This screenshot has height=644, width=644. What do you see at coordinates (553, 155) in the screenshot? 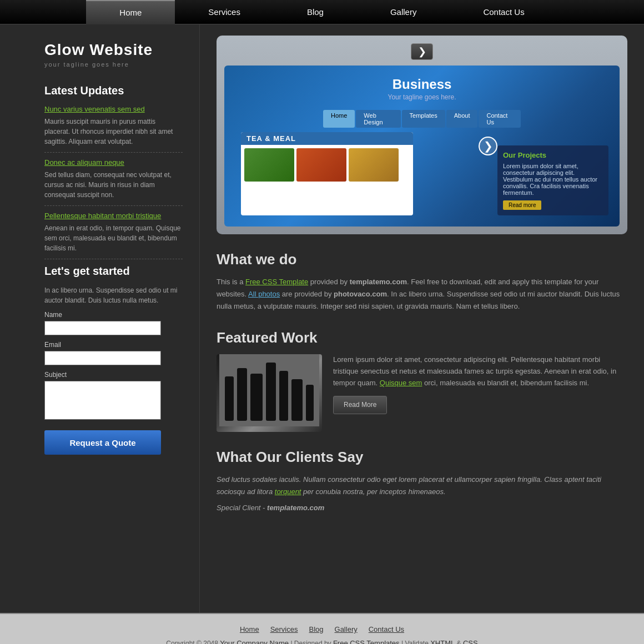
I see `slide-projects-title: Our Projects` at bounding box center [553, 155].